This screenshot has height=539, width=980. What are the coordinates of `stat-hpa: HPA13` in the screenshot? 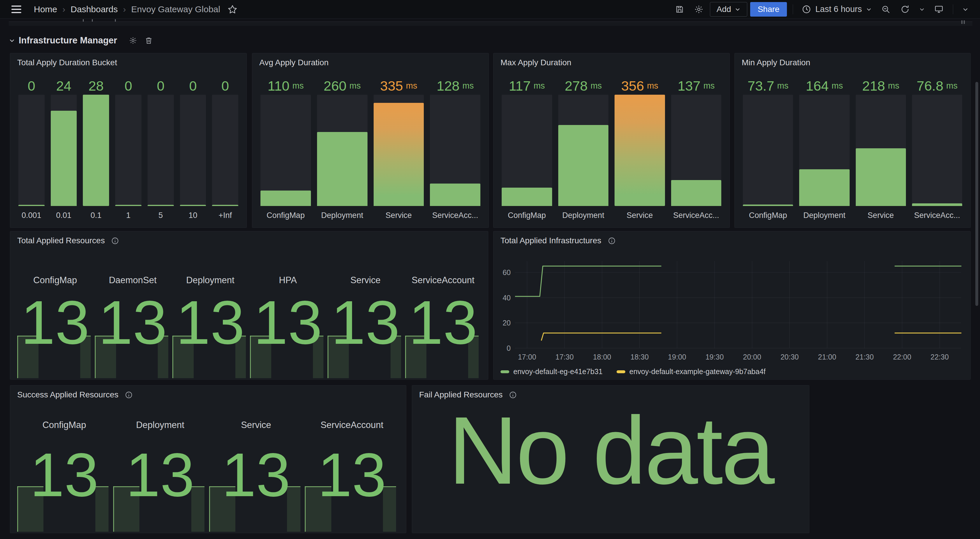 It's located at (288, 305).